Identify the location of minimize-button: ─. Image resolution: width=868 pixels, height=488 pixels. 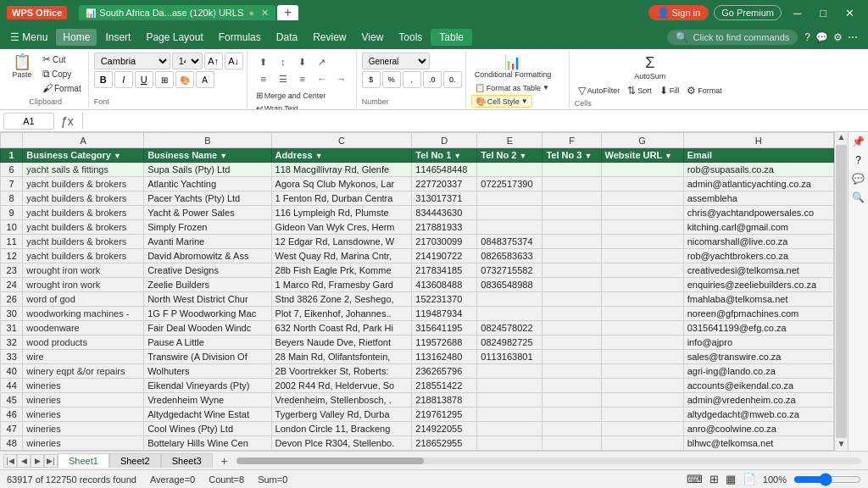
(797, 14).